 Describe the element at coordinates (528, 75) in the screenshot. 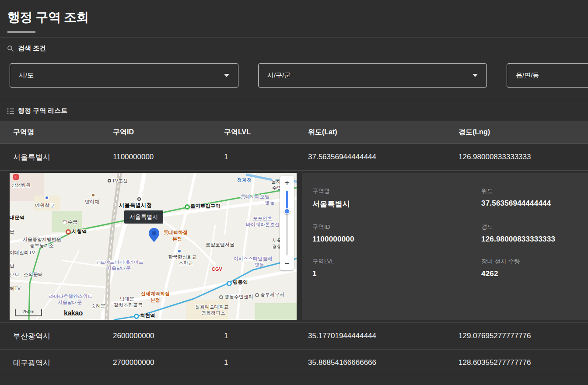

I see `select-label: 읍/면/동` at that location.